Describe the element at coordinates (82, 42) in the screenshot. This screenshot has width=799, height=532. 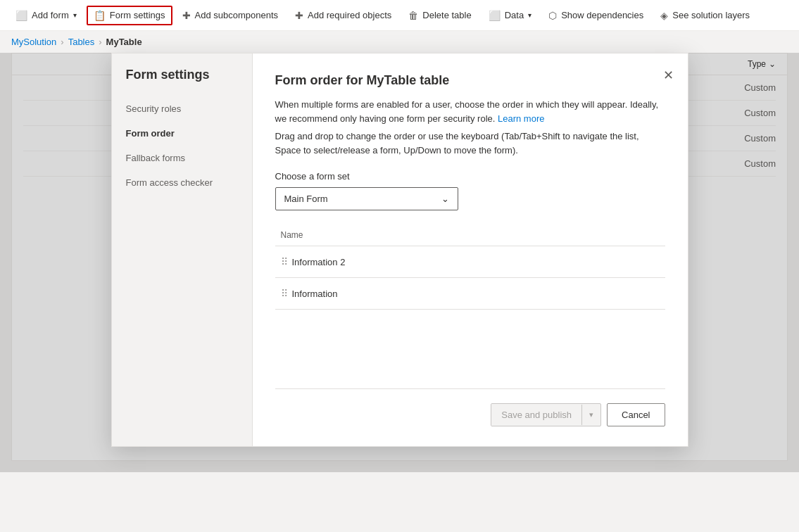
I see `breadcrumb-tables: Tables` at that location.